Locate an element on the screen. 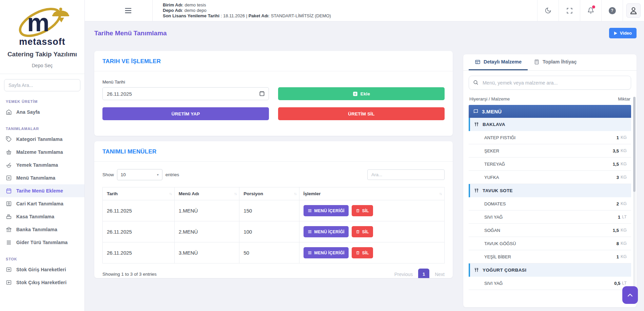  table-row: 26.11.2025 3.MENÜ 50 MENÜ İÇERİĞİ SİL is located at coordinates (274, 253).